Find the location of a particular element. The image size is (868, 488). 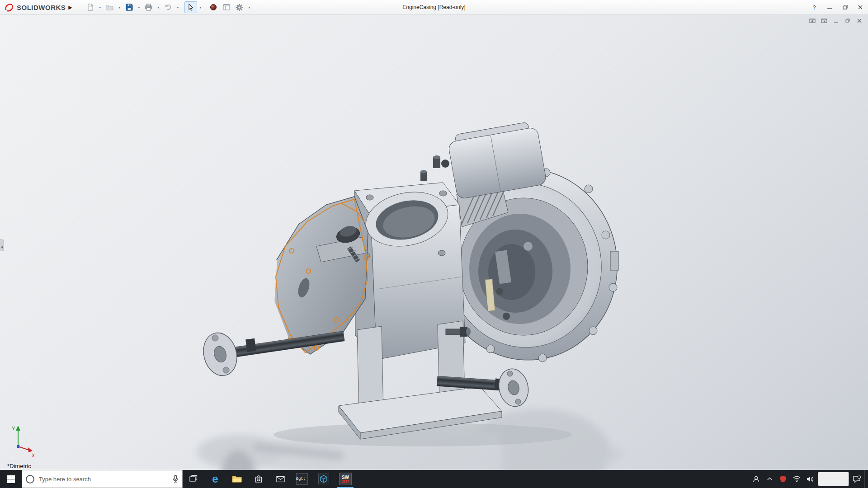

support-rod-left is located at coordinates (272, 354).